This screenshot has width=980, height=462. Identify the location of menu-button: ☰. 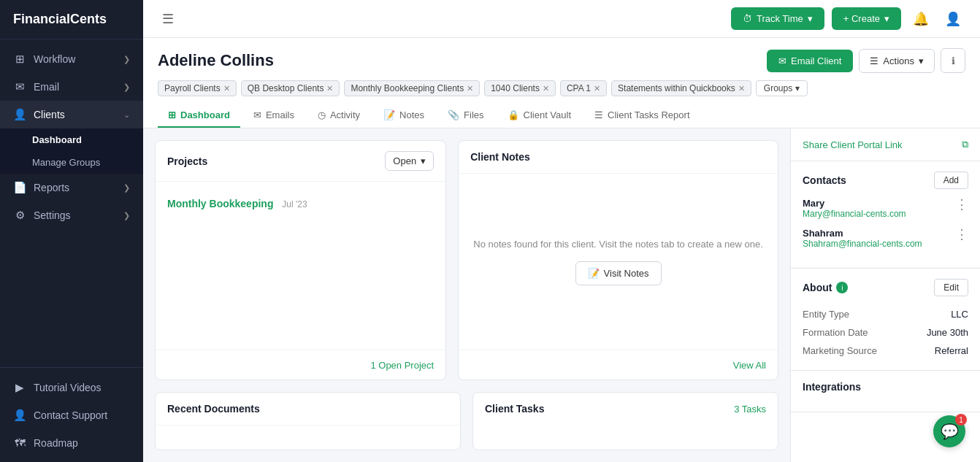
(168, 19).